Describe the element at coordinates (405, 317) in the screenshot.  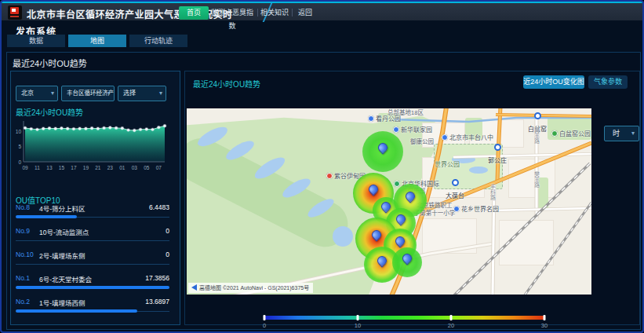
I see `ou-color-scale` at that location.